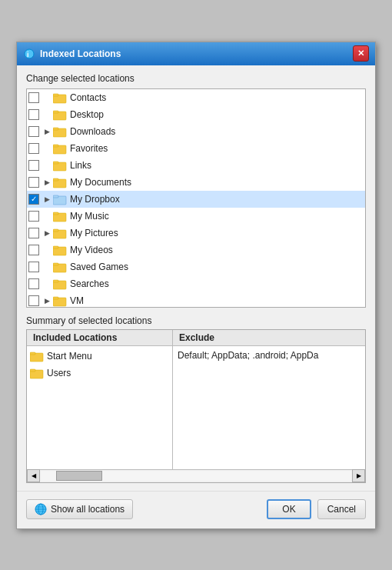 The height and width of the screenshot is (570, 392). I want to click on summary-header: Included Locations Exclude, so click(196, 338).